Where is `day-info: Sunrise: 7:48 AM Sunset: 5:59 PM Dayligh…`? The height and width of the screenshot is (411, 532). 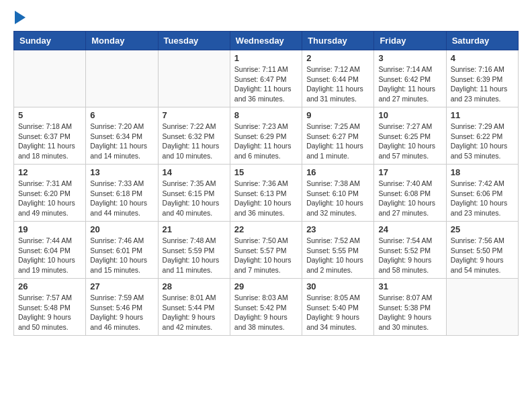
day-info: Sunrise: 7:48 AM Sunset: 5:59 PM Dayligh… is located at coordinates (194, 255).